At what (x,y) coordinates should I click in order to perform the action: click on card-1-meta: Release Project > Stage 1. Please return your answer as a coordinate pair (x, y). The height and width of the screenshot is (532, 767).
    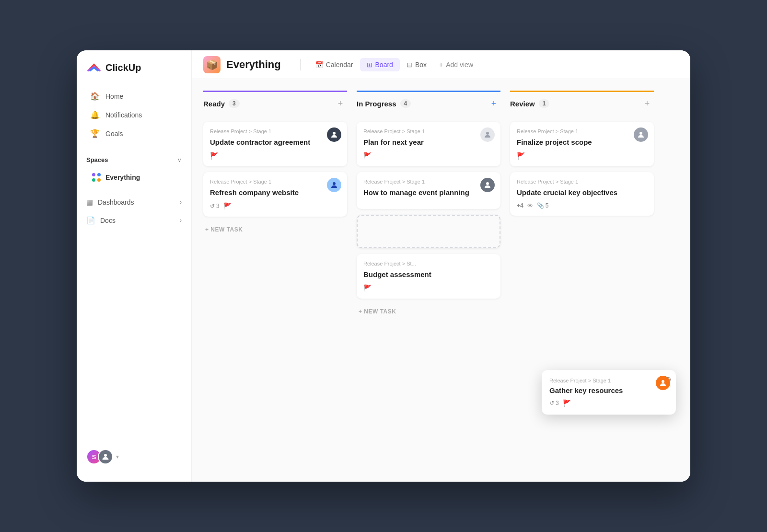
    Looking at the image, I should click on (275, 131).